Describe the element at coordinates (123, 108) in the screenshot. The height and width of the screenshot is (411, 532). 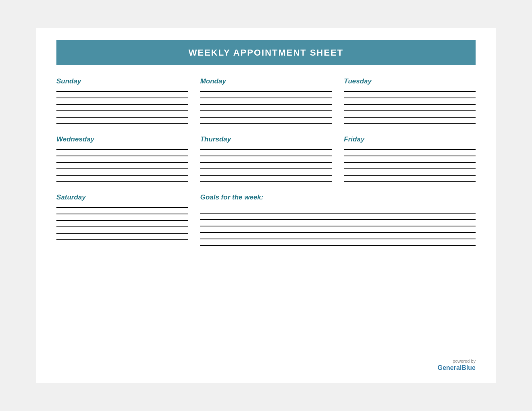
I see `sunday-lines` at that location.